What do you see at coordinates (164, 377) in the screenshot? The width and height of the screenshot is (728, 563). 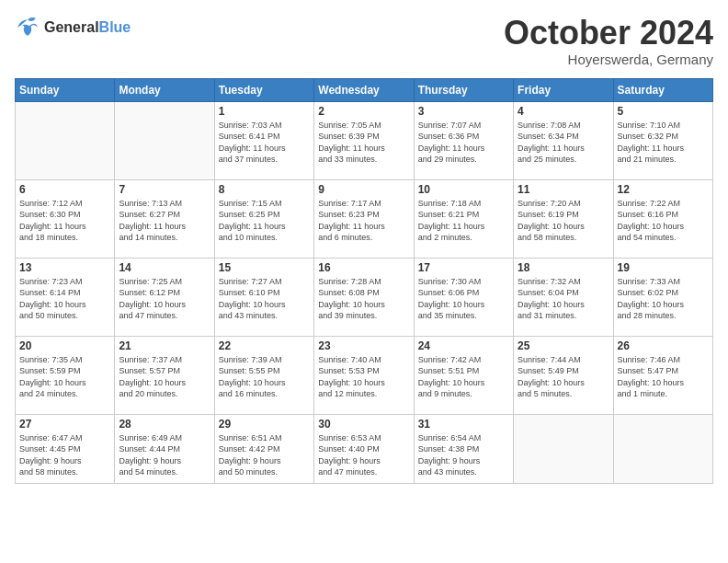 I see `day-info: Sunrise: 7:37 AMSunset: 5:57 PMDaylight:…` at bounding box center [164, 377].